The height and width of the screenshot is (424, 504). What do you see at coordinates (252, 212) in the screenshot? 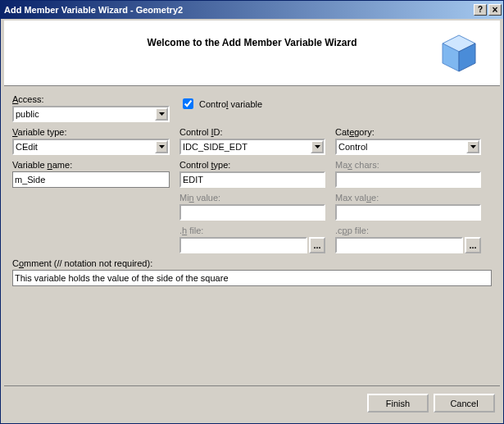
I see `min-value-field` at bounding box center [252, 212].